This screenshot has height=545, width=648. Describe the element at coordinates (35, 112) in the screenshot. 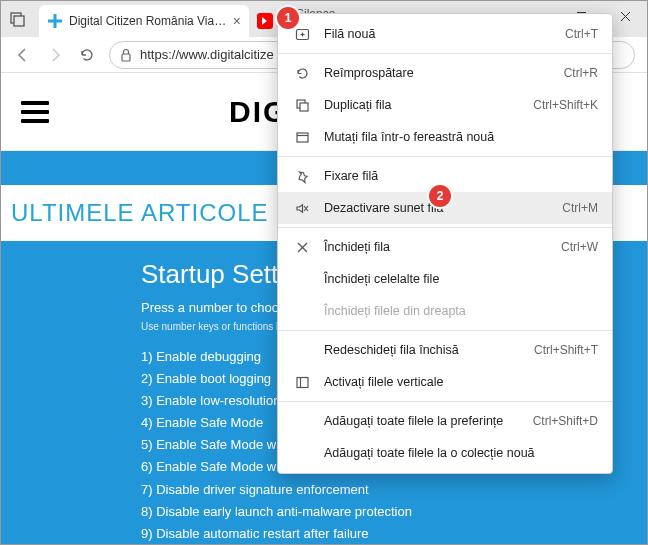

I see `hamburger-icon` at that location.